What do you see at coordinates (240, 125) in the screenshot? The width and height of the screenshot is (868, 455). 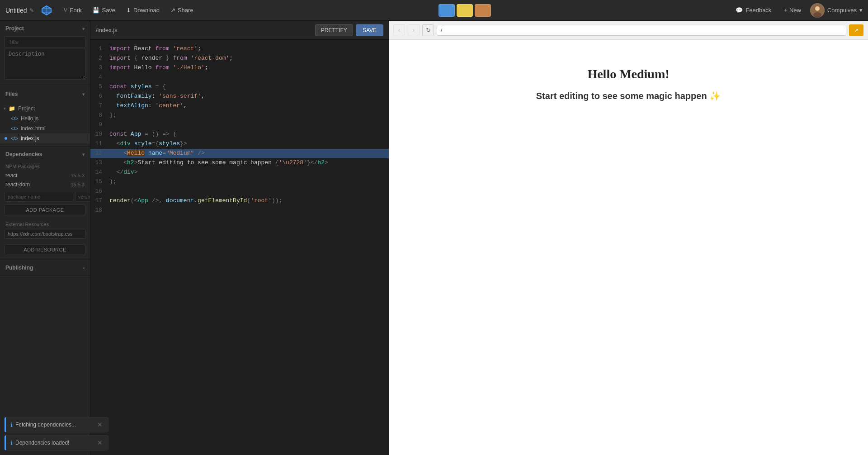 I see `code-line-9: 9` at bounding box center [240, 125].